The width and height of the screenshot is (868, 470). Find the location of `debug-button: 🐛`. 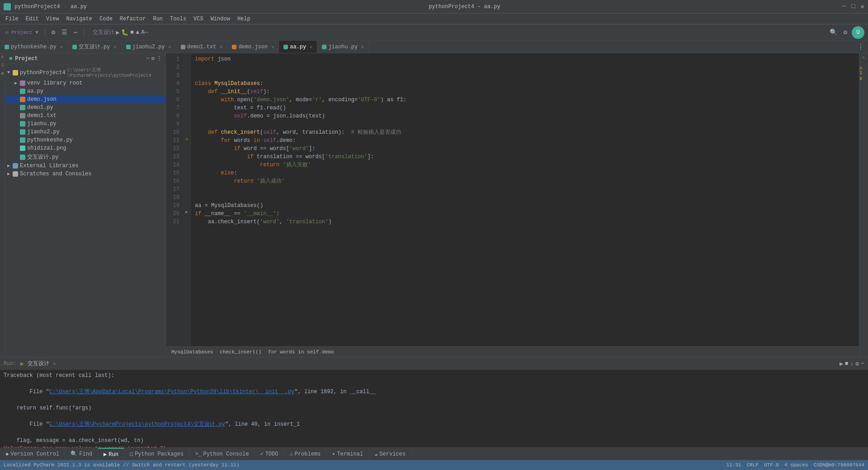

debug-button: 🐛 is located at coordinates (125, 33).